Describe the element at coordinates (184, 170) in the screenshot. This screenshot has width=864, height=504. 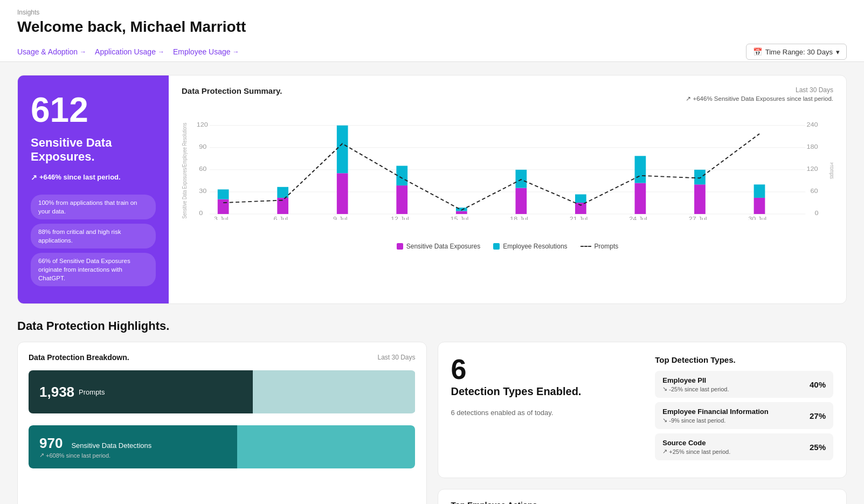
I see `svg-text:Sensitive Data Exposures/Emplo: Sensitive Data Exposures/Employee Resolu…` at that location.